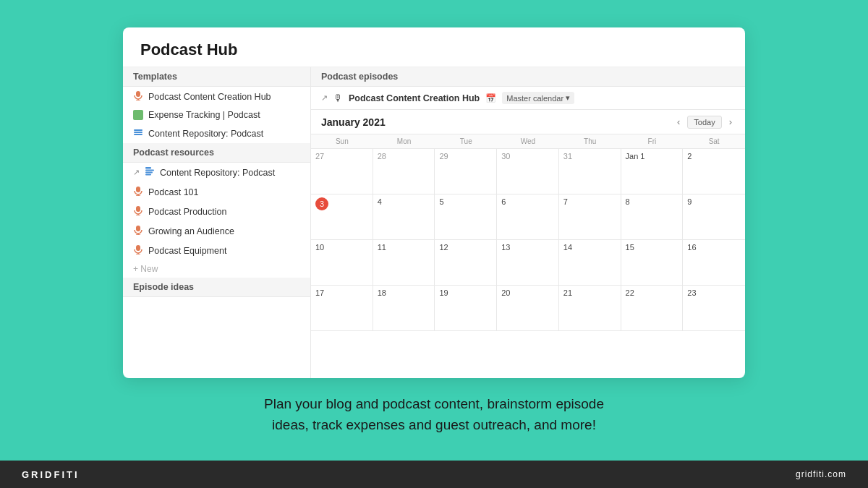 The width and height of the screenshot is (868, 488). I want to click on calendar-cell: 13, so click(528, 262).